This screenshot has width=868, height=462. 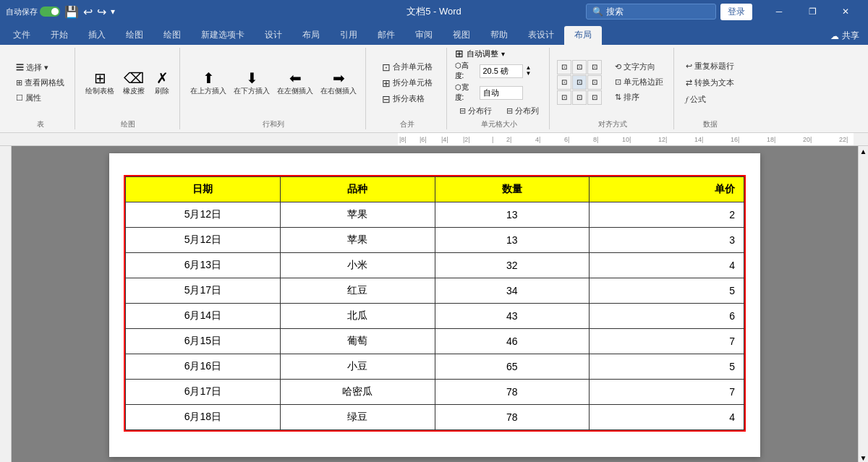 What do you see at coordinates (162, 83) in the screenshot?
I see `delete-button: ✗ 刷除` at bounding box center [162, 83].